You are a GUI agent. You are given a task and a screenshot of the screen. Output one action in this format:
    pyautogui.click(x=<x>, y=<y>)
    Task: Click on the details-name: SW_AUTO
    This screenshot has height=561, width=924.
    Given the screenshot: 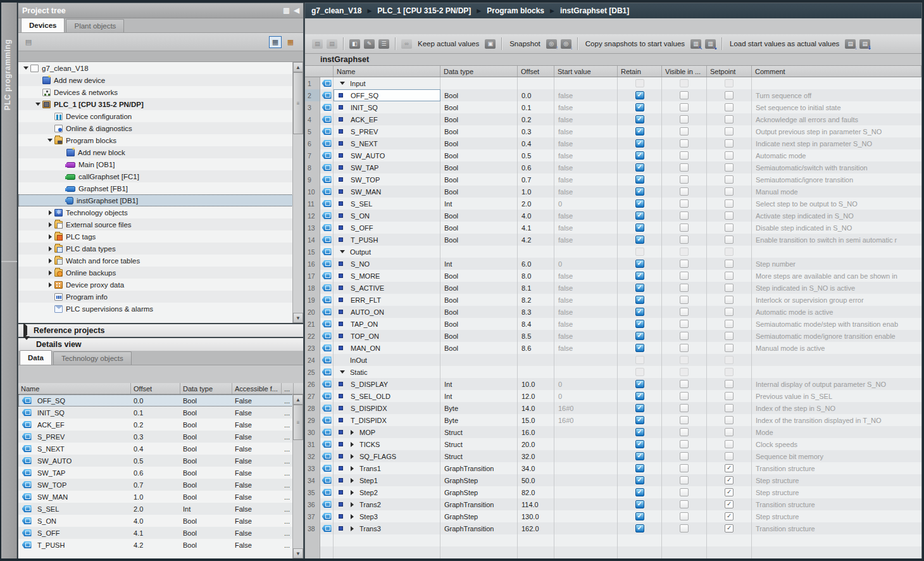 What is the action you would take?
    pyautogui.click(x=83, y=461)
    